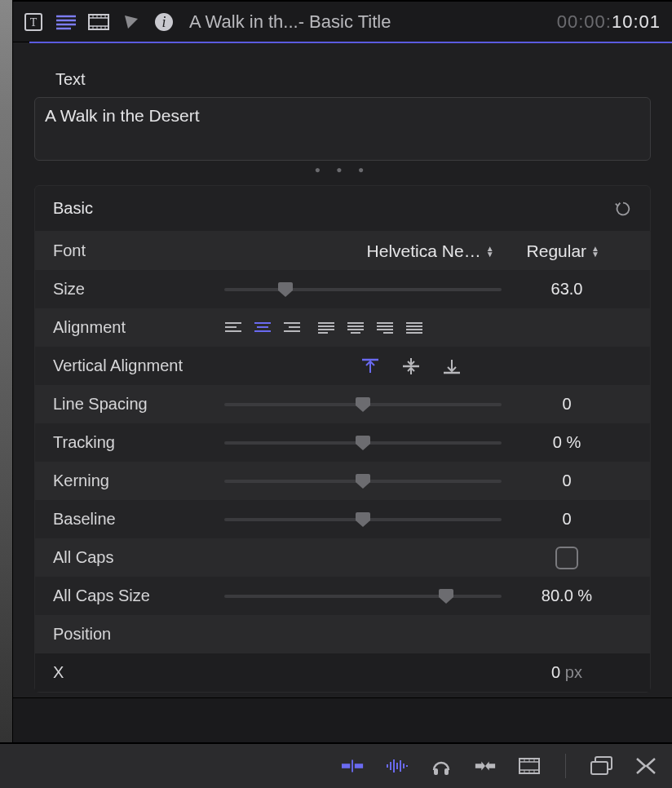 The image size is (672, 788). What do you see at coordinates (567, 481) in the screenshot?
I see `kerning-value: 0` at bounding box center [567, 481].